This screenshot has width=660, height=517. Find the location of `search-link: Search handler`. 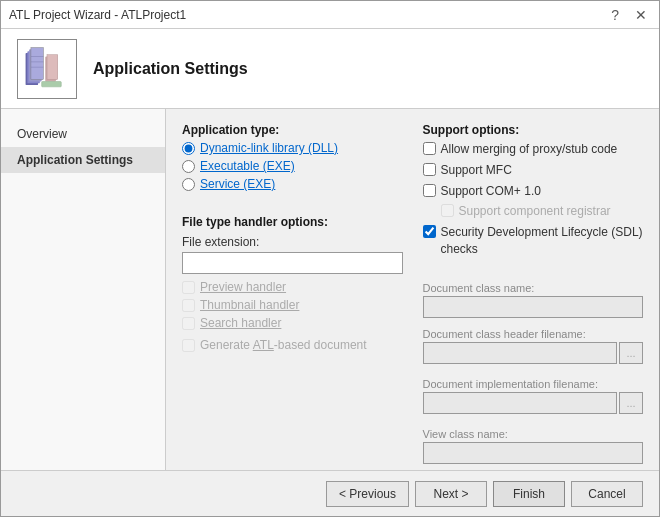

search-link: Search handler is located at coordinates (240, 323).